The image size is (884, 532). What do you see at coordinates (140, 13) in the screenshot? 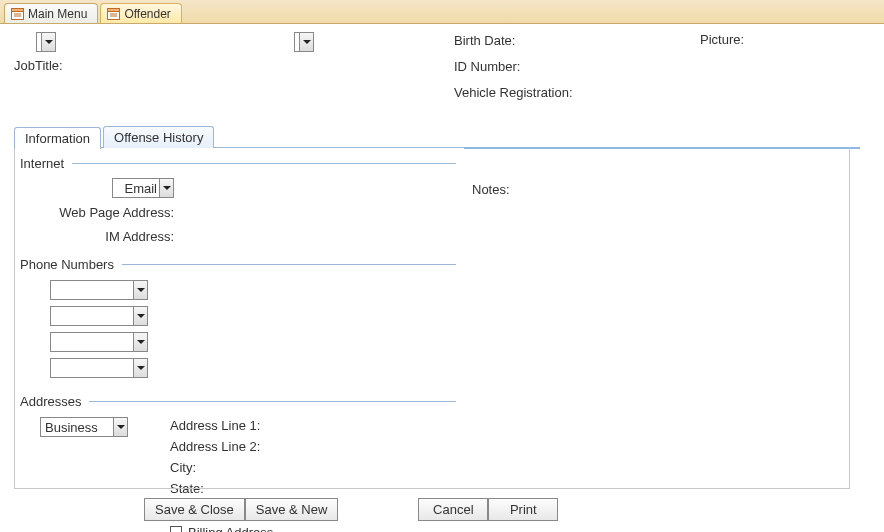
I see `window-tab-offender: Offender` at bounding box center [140, 13].